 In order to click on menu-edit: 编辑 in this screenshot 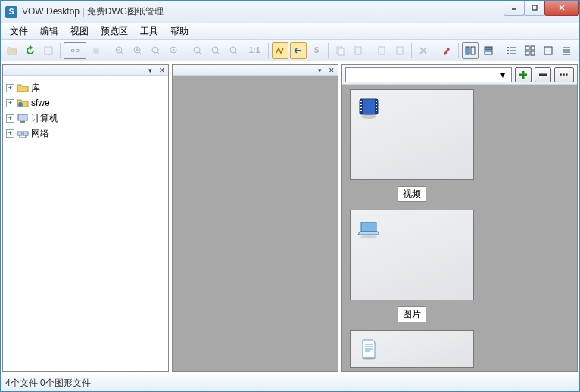, I will do `click(49, 32)`.